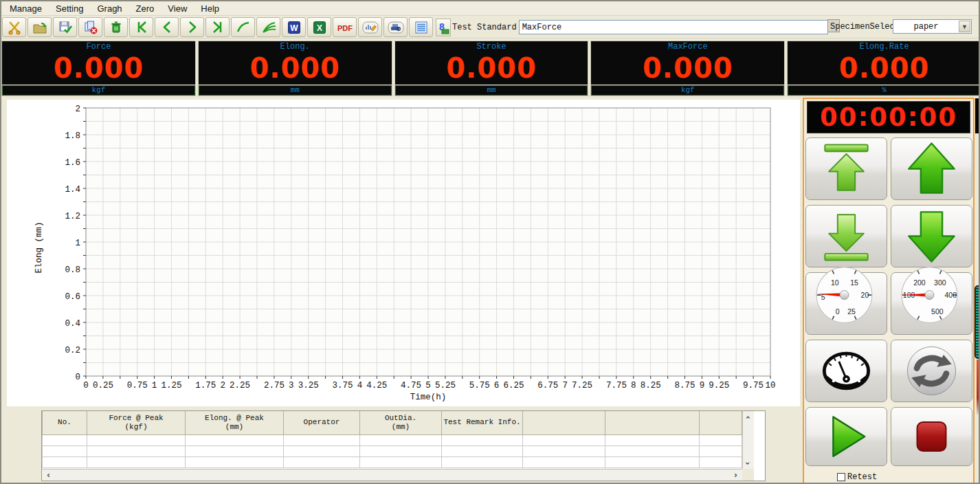 This screenshot has height=484, width=980. Describe the element at coordinates (14, 28) in the screenshot. I see `tools-button` at that location.